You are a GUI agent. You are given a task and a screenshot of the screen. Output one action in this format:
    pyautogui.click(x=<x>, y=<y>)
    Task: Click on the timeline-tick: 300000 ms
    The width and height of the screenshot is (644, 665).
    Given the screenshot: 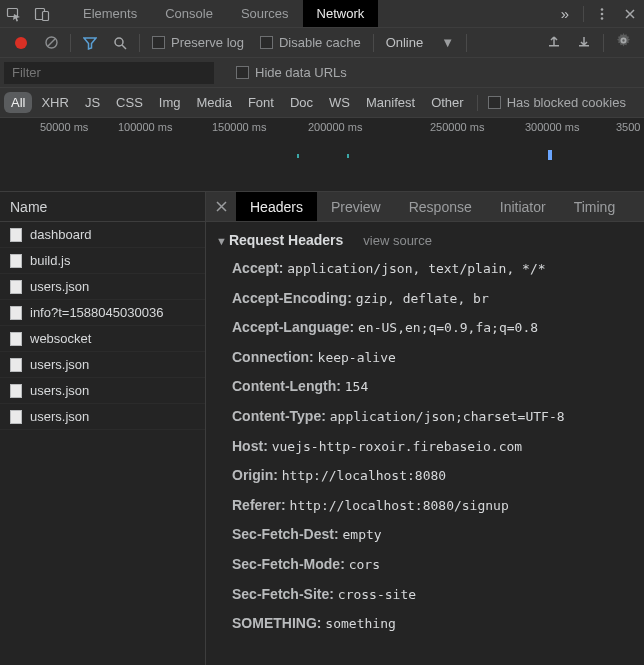 What is the action you would take?
    pyautogui.click(x=552, y=127)
    